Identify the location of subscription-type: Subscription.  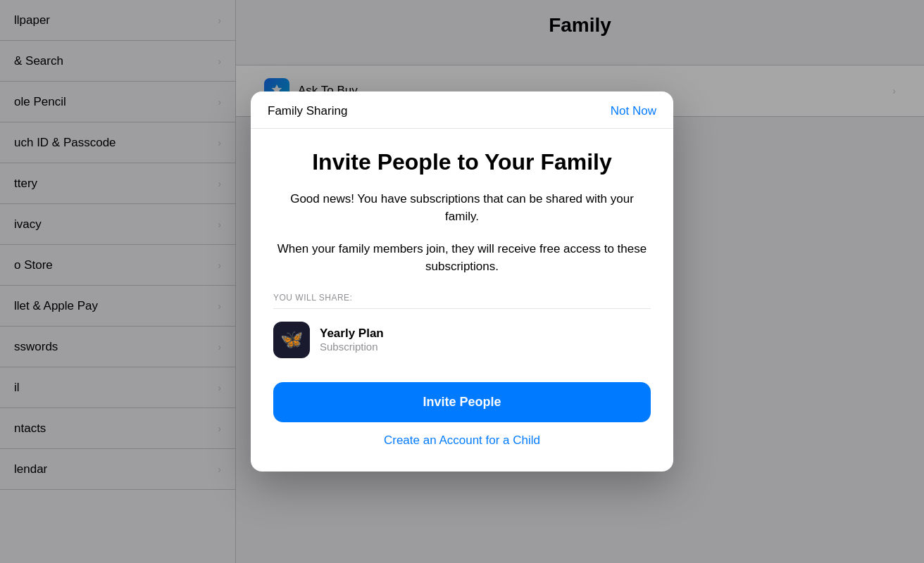
(352, 346).